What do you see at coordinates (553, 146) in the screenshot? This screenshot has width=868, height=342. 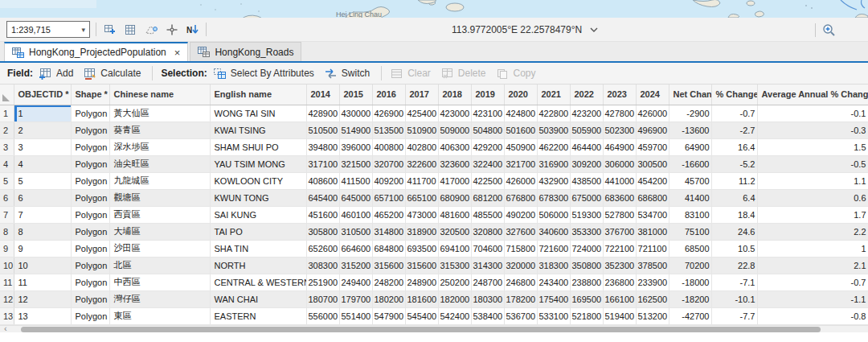 I see `cell: 462200` at bounding box center [553, 146].